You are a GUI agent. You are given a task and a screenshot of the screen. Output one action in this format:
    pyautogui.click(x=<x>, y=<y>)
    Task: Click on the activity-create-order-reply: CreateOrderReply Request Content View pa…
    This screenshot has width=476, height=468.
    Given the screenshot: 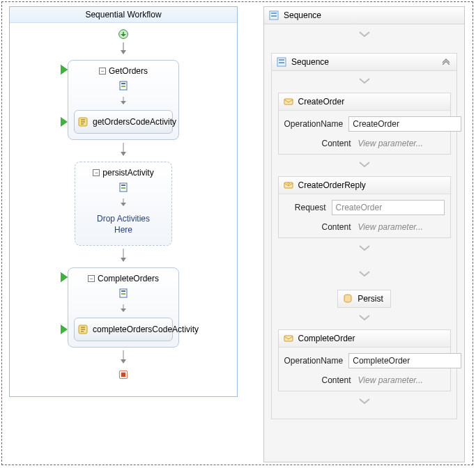 What is the action you would take?
    pyautogui.click(x=364, y=208)
    